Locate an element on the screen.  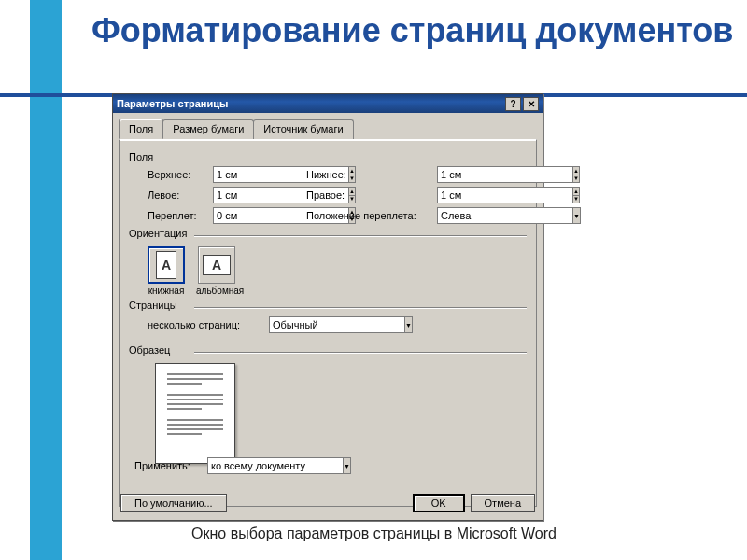
input-bottom-margin: ▲▼ is located at coordinates (479, 175).